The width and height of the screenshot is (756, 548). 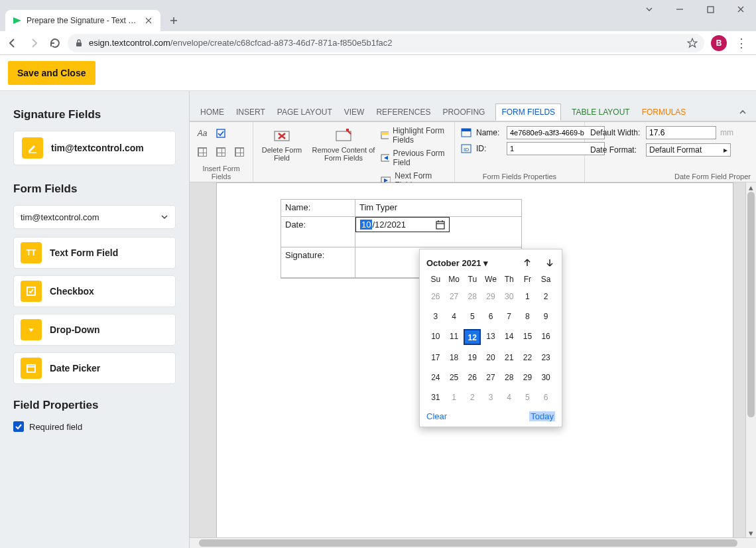 What do you see at coordinates (436, 417) in the screenshot?
I see `datepicker-clear: Clear` at bounding box center [436, 417].